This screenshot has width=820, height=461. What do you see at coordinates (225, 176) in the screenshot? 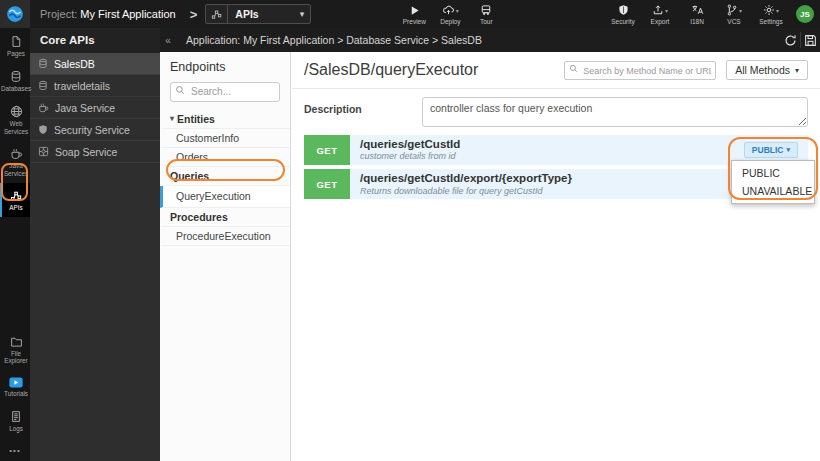
I see `section-queries: Queries` at bounding box center [225, 176].